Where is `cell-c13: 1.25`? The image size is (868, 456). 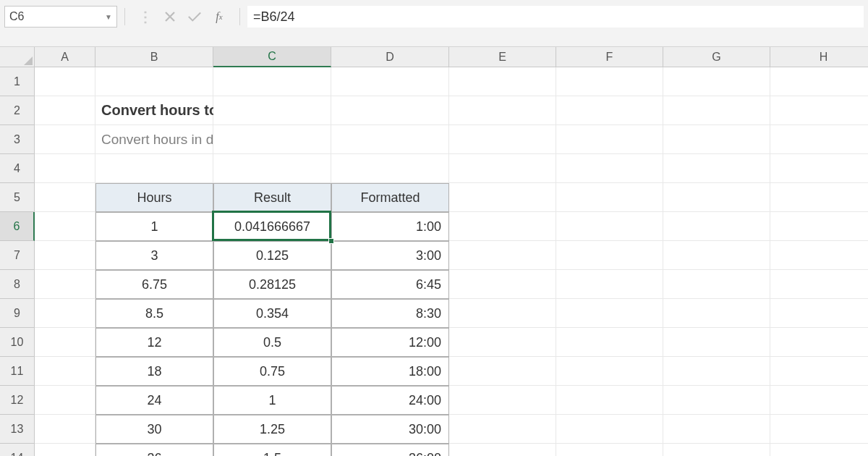
cell-c13: 1.25 is located at coordinates (272, 429).